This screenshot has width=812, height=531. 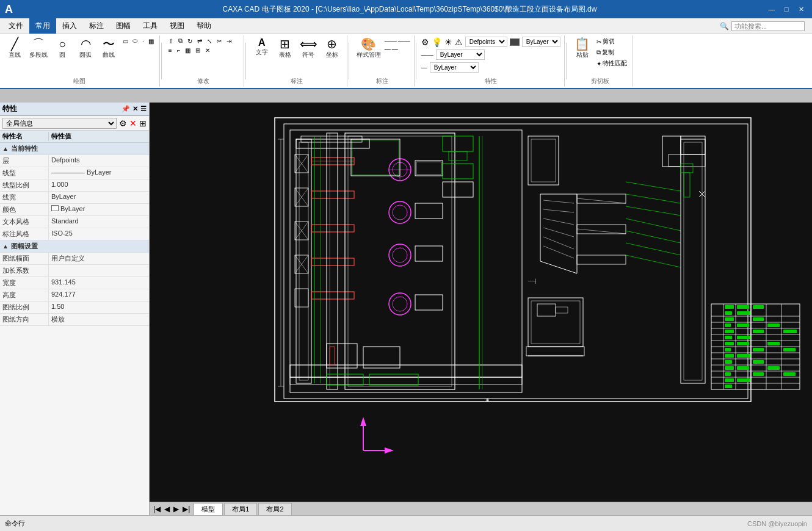 I want to click on linetype-select: ByLayer Continuous Dashed, so click(x=460, y=55).